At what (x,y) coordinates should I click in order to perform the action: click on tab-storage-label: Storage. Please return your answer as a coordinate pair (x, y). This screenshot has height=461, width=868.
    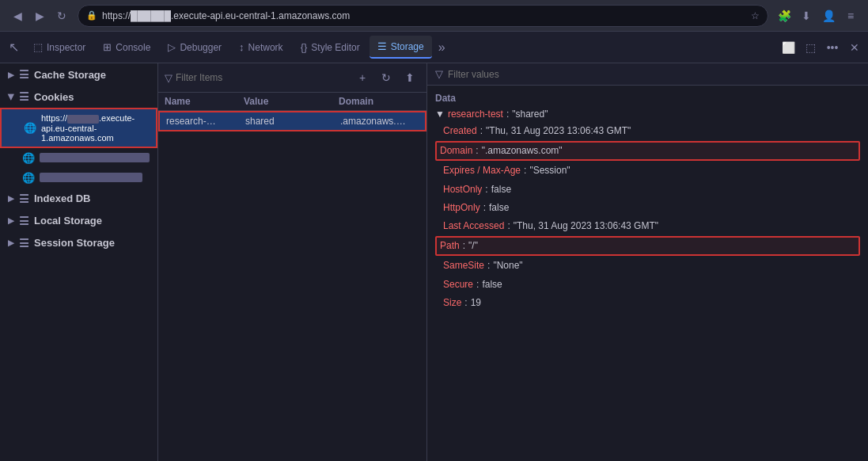
    Looking at the image, I should click on (407, 47).